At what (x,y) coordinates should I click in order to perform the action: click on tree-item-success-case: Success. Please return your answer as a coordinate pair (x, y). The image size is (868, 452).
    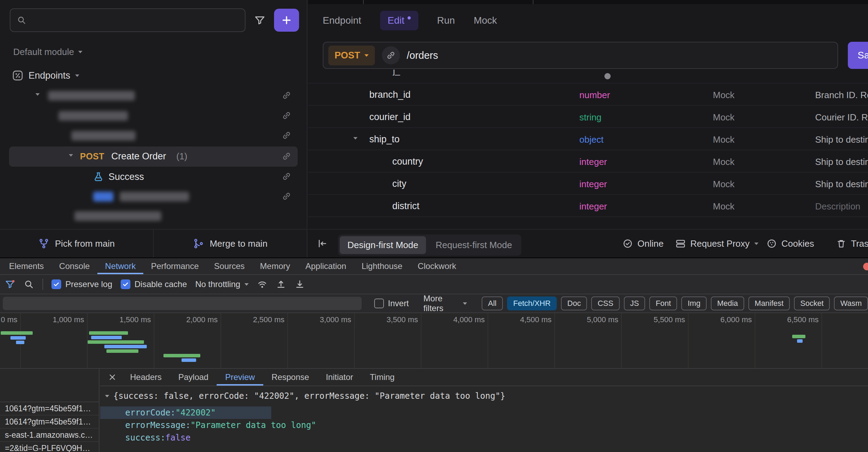
    Looking at the image, I should click on (153, 177).